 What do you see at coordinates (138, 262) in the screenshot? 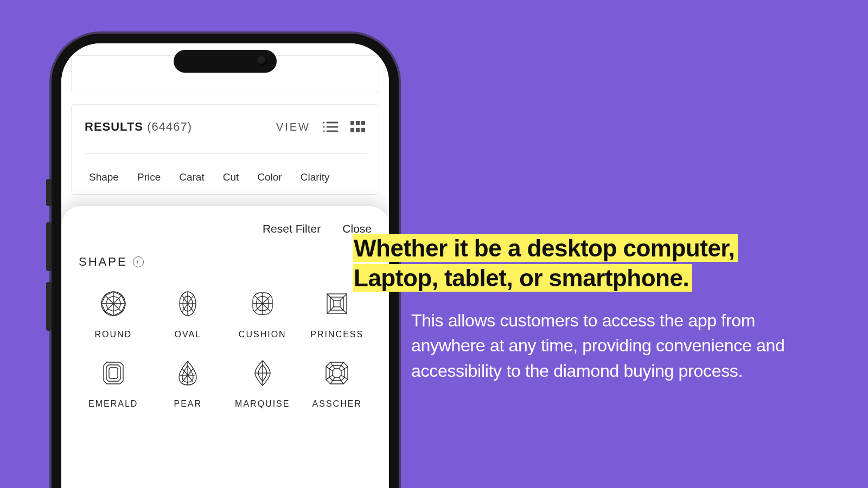
I see `info-icon: i` at bounding box center [138, 262].